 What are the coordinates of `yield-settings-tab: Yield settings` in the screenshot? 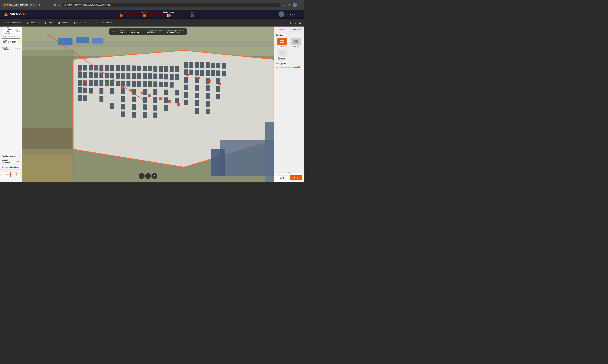 It's located at (18, 30).